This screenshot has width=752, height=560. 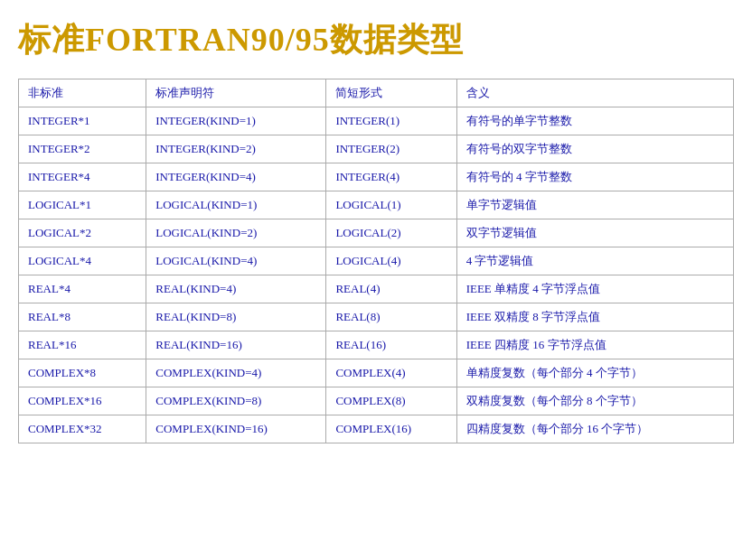 What do you see at coordinates (237, 150) in the screenshot?
I see `table-cell: INTEGER(KIND=2)` at bounding box center [237, 150].